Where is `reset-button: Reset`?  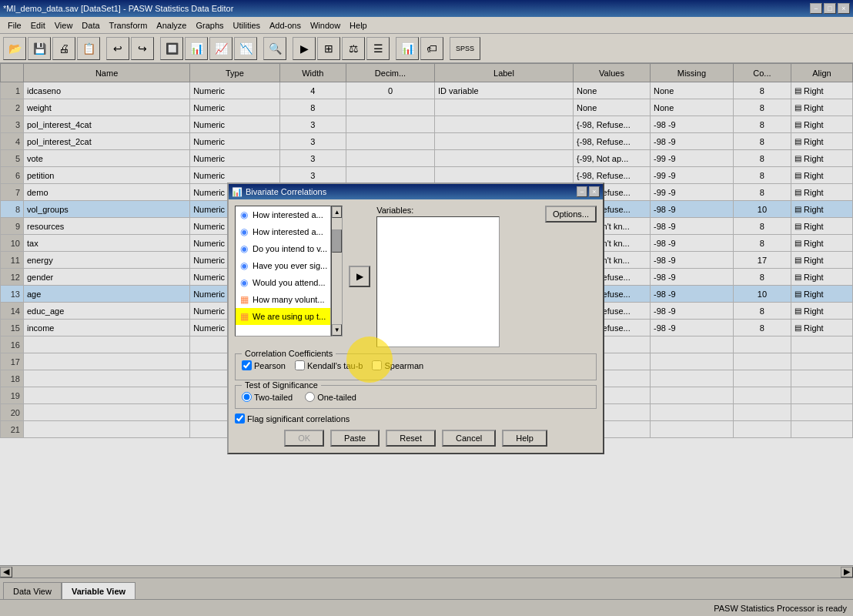
reset-button: Reset is located at coordinates (411, 438).